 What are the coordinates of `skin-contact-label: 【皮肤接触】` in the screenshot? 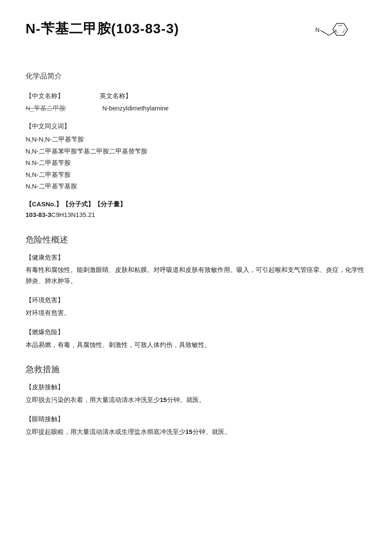 It's located at (196, 387).